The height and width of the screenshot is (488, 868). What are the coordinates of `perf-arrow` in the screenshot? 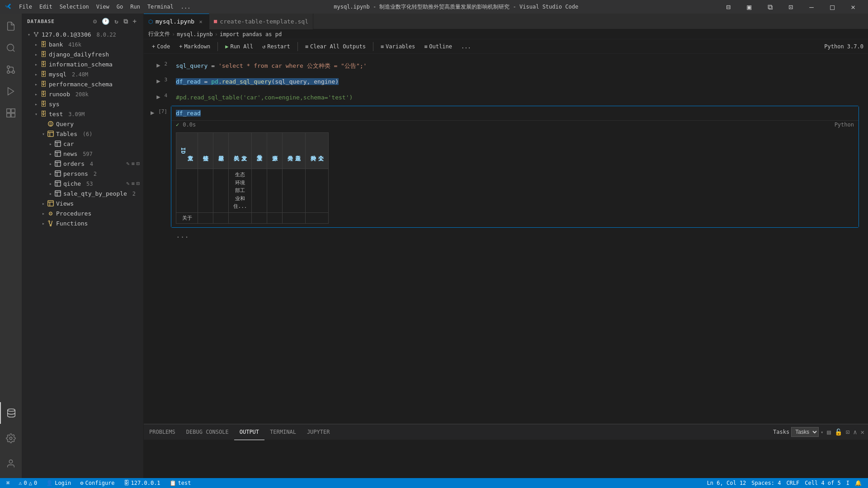 It's located at (36, 84).